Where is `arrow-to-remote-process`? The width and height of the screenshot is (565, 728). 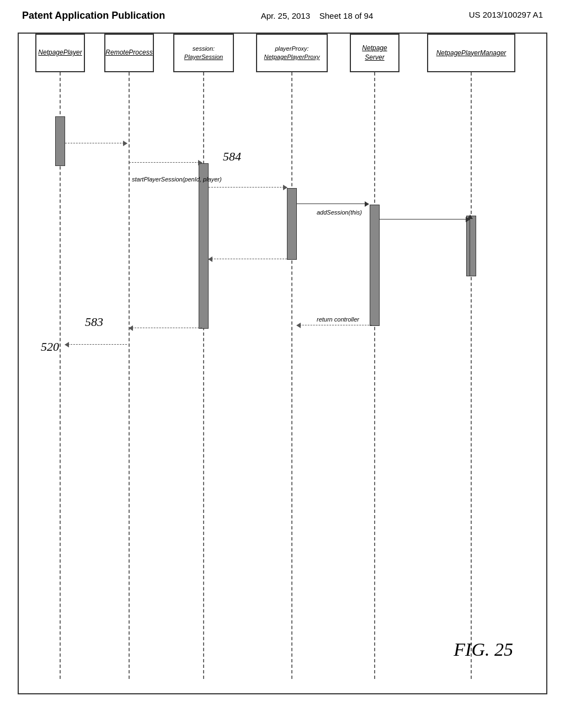 arrow-to-remote-process is located at coordinates (96, 143).